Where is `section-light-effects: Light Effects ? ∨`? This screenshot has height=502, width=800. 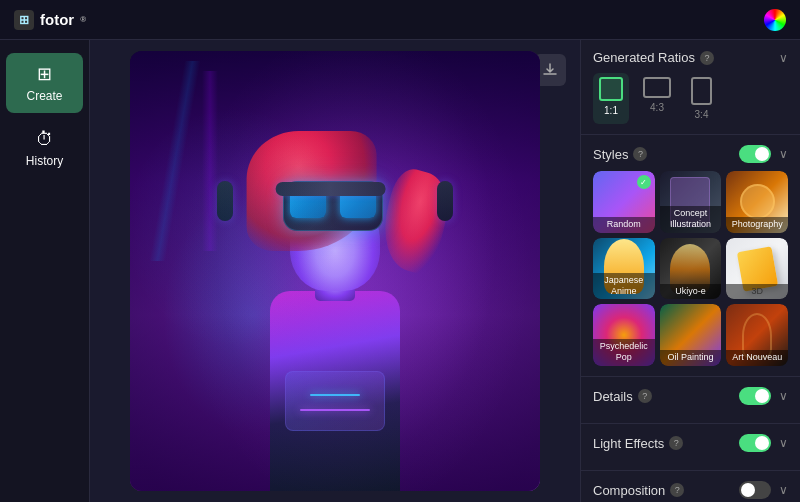 section-light-effects: Light Effects ? ∨ is located at coordinates (690, 448).